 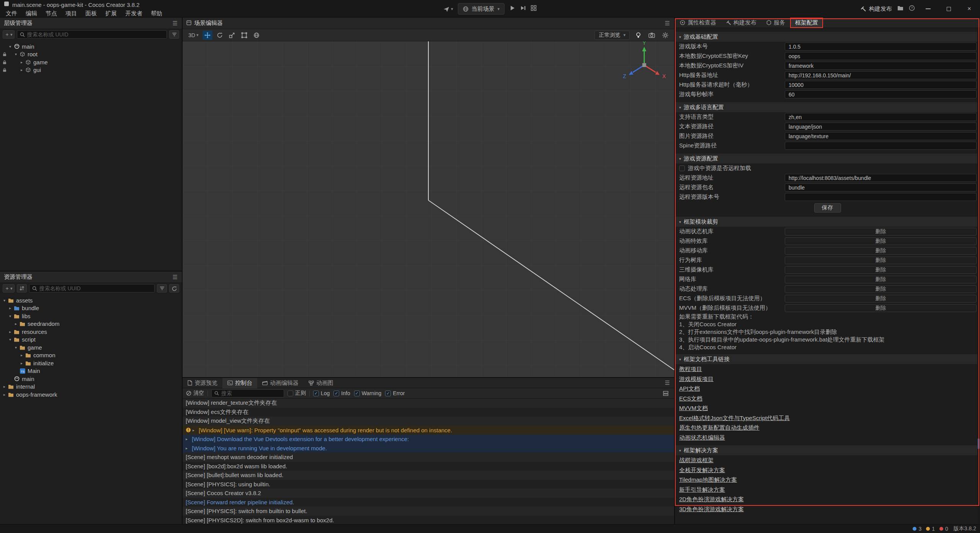 What do you see at coordinates (297, 393) in the screenshot?
I see `regex-toggle: 正则` at bounding box center [297, 393].